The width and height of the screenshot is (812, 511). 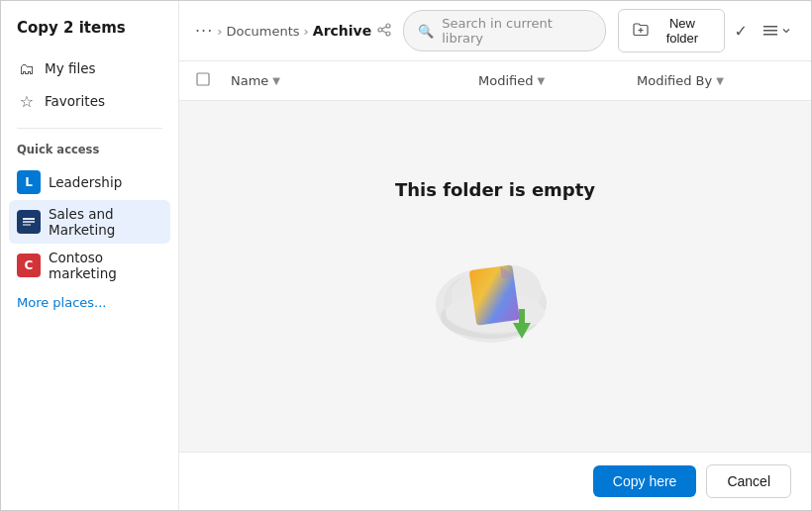 I want to click on col-name-label: Name, so click(x=250, y=81).